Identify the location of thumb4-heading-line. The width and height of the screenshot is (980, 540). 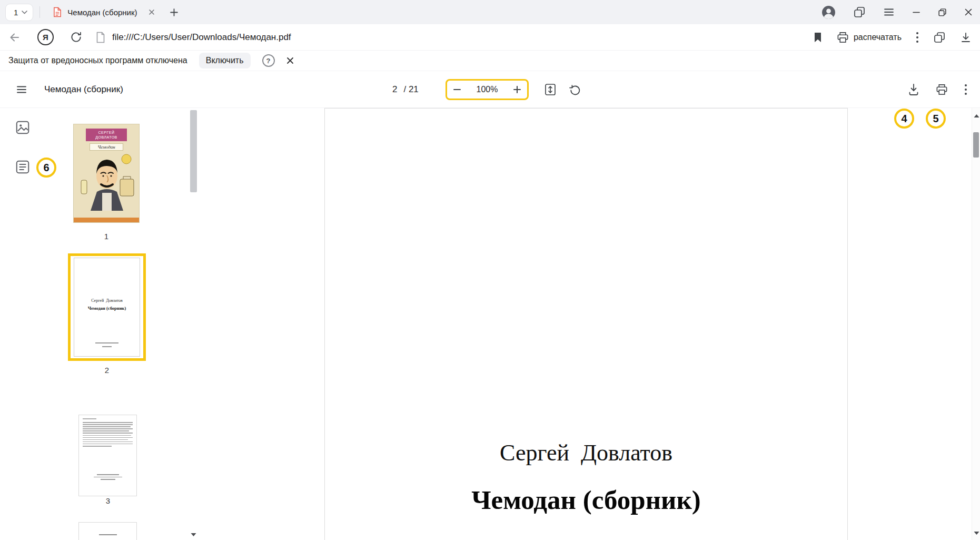
(108, 535).